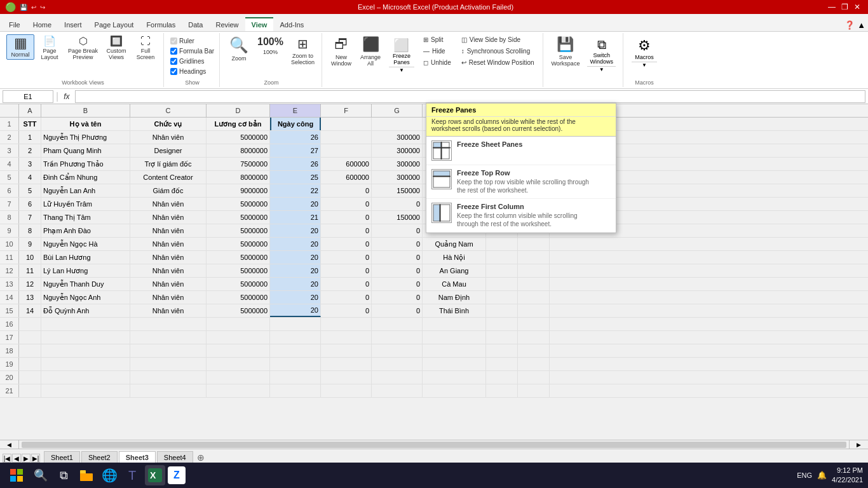 The image size is (868, 488). I want to click on cell-A20, so click(31, 377).